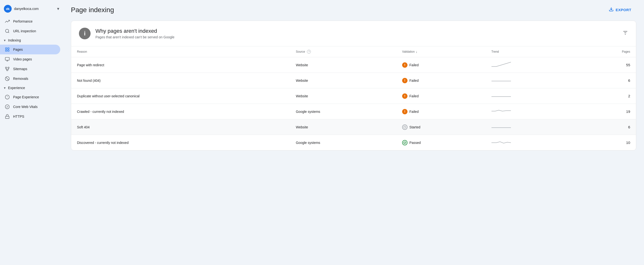  What do you see at coordinates (606, 112) in the screenshot?
I see `pages-count: 19` at bounding box center [606, 112].